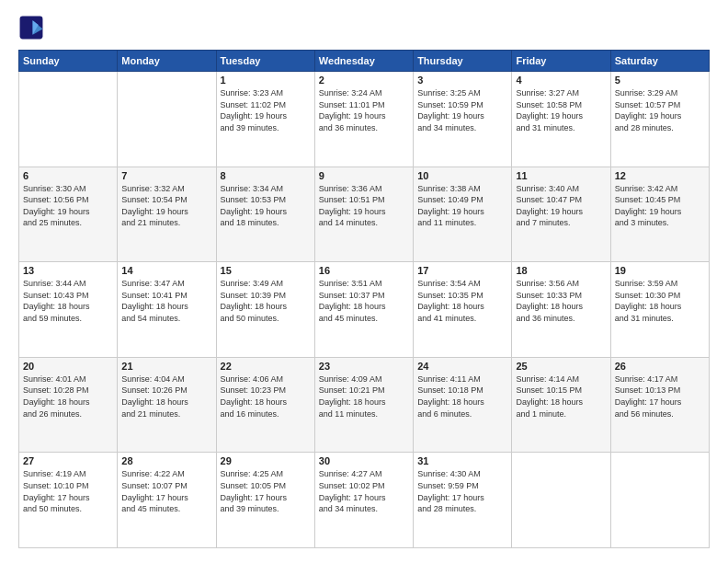  I want to click on day-info: Sunrise: 4:30 AM Sunset: 9:59 PM Dayligh…, so click(462, 491).